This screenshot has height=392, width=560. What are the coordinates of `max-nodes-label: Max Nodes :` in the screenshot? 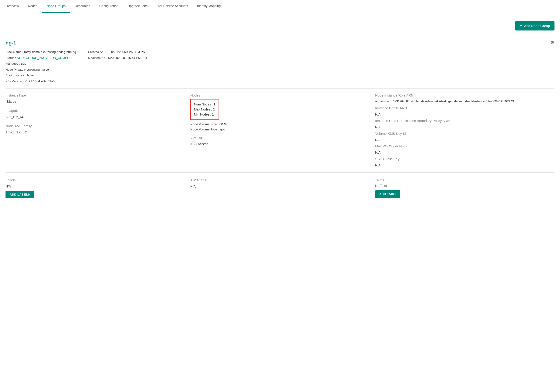 It's located at (203, 109).